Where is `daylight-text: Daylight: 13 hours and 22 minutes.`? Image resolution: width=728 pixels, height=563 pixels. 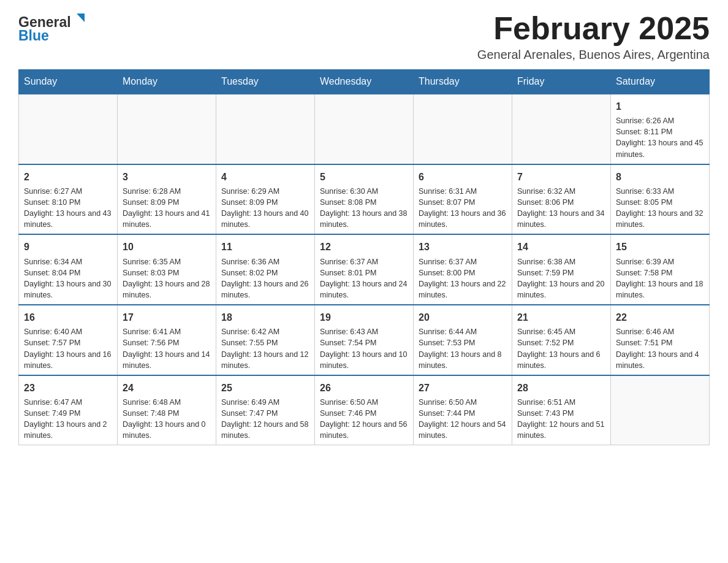
daylight-text: Daylight: 13 hours and 22 minutes. is located at coordinates (463, 289).